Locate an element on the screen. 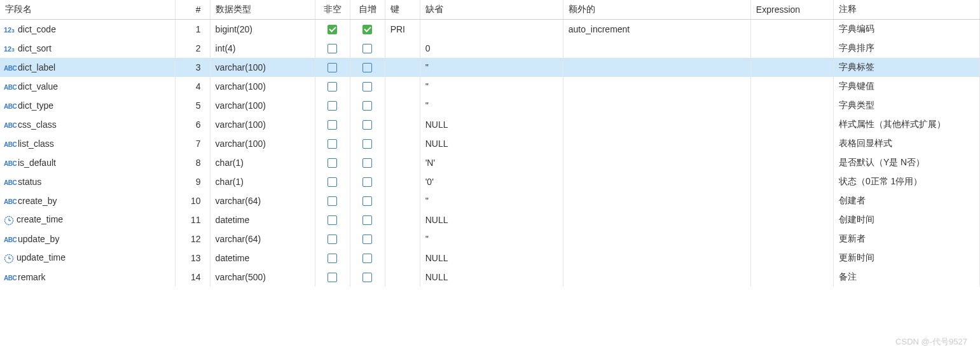  cell-default: 0 is located at coordinates (491, 48).